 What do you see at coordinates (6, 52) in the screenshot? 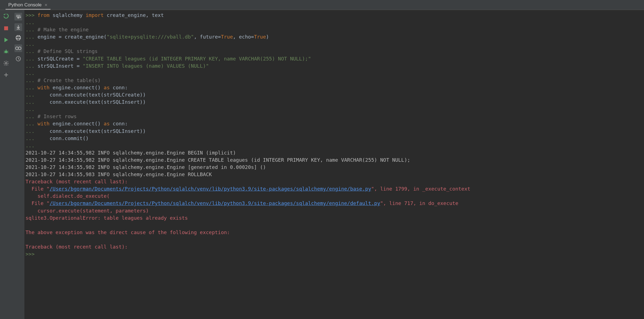
I see `debug-icon` at bounding box center [6, 52].